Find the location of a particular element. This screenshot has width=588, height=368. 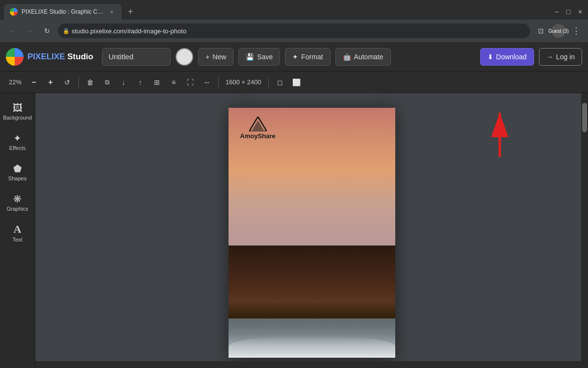

sidebar-label-shapes: Shapes is located at coordinates (18, 178).